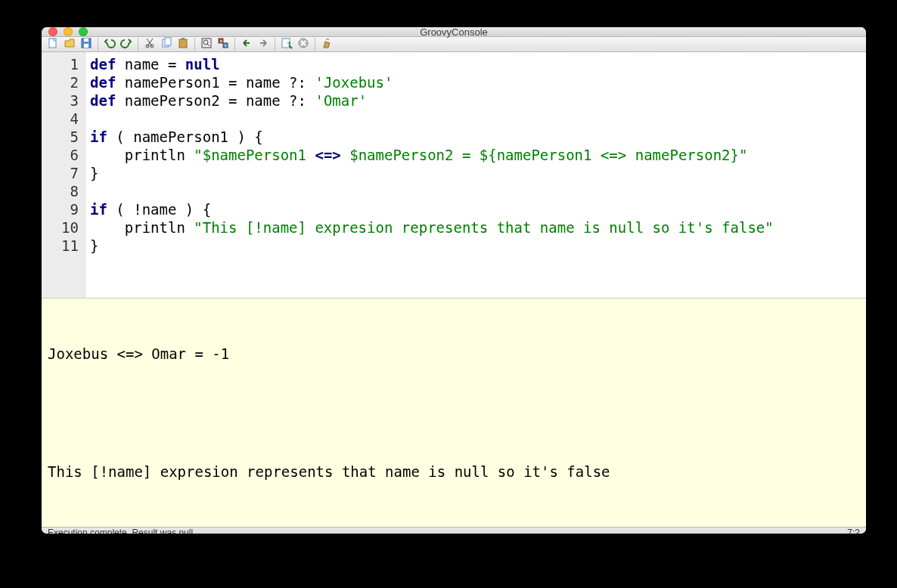 This screenshot has height=588, width=897. Describe the element at coordinates (94, 246) in the screenshot. I see `token: }` at that location.